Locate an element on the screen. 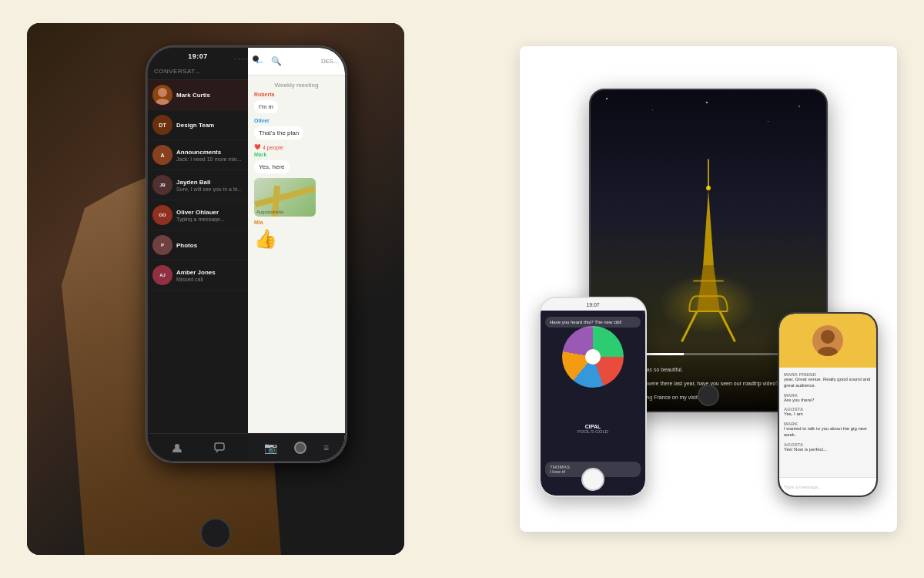 The image size is (924, 578). conv-preview: Sure, I will see you in a bi... is located at coordinates (209, 190).